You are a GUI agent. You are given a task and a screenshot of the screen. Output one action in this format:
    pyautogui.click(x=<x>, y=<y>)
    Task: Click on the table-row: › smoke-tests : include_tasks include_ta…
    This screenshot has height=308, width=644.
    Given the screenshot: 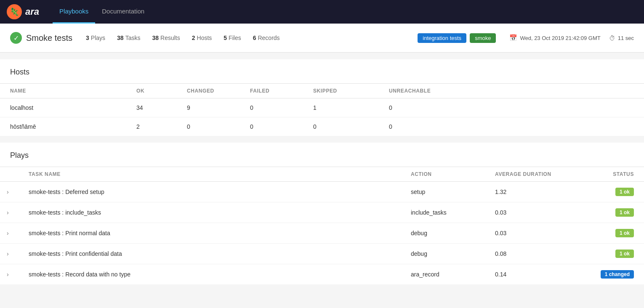 What is the action you would take?
    pyautogui.click(x=322, y=213)
    